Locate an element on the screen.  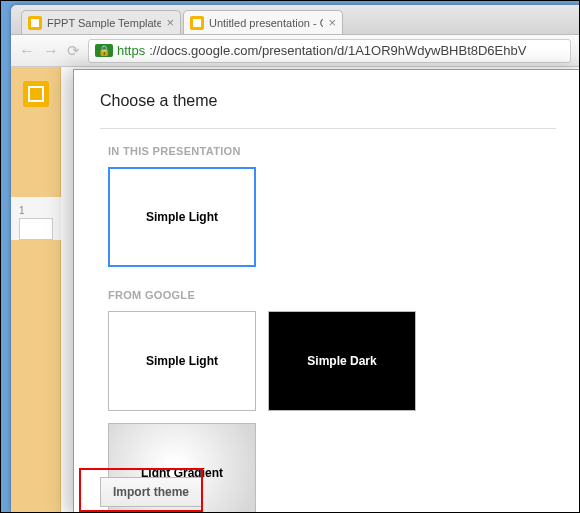
theme-label: Simple Dark is located at coordinates (342, 361).